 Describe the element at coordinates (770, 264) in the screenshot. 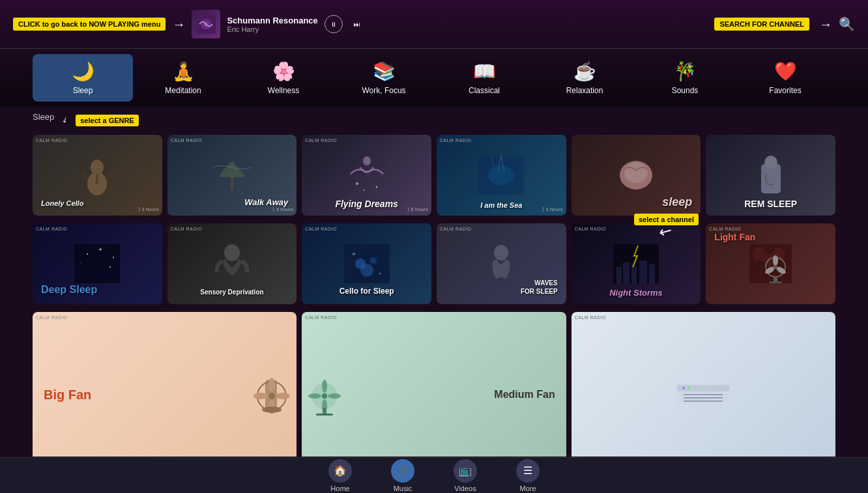

I see `light-fan-inner: CALM RADIO` at that location.